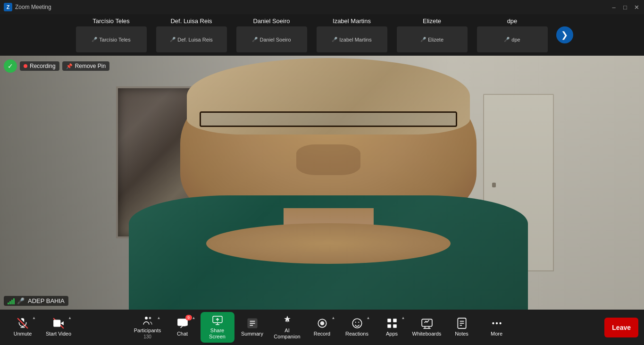 This screenshot has width=644, height=345. I want to click on toolbar-center: ▲ 130 Participants130 ▲ 9 Chat, so click(322, 328).